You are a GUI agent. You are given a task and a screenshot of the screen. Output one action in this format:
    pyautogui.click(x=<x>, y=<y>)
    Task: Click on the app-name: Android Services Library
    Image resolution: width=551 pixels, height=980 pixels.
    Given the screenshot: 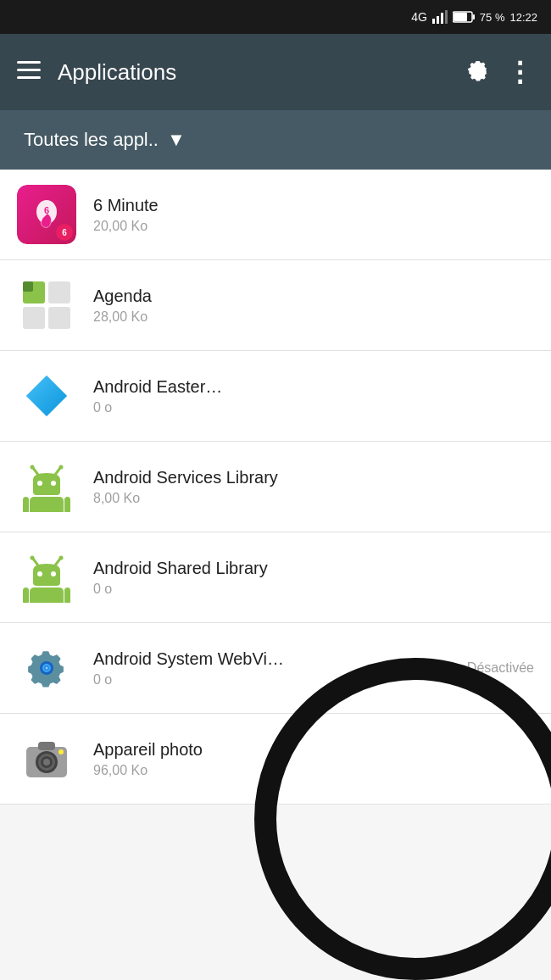 What is the action you would take?
    pyautogui.click(x=314, y=478)
    